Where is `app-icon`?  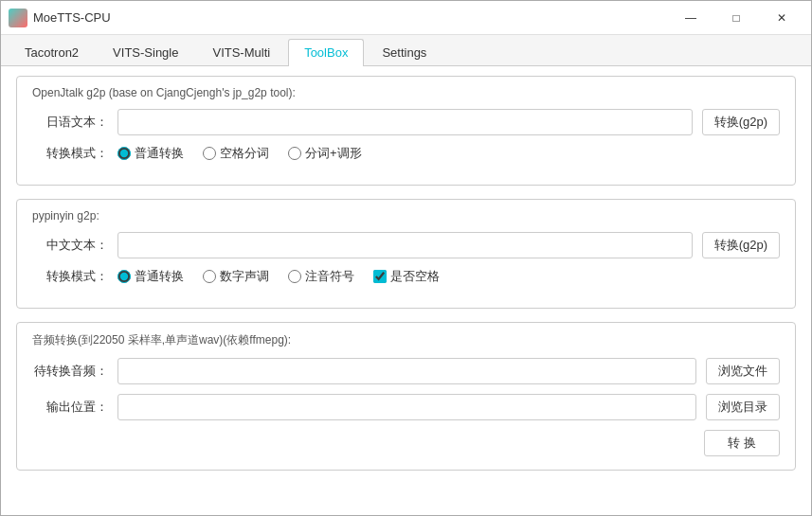
app-icon is located at coordinates (18, 18).